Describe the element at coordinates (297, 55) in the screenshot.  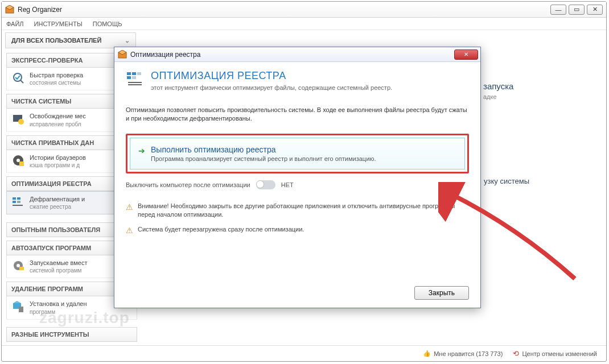
I see `dialog-titlebar: Оптимизация реестра ✕` at that location.